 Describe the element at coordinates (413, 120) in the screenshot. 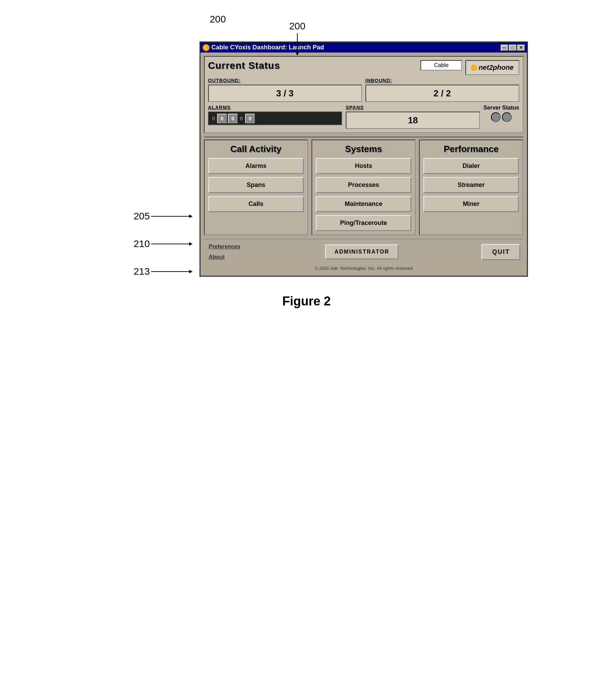

I see `spans-value: 18` at that location.